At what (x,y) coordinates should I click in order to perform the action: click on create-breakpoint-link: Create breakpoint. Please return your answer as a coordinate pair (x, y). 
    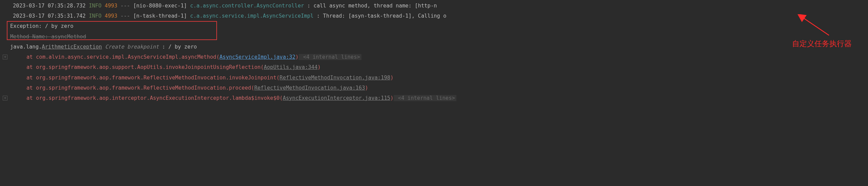
    Looking at the image, I should click on (132, 47).